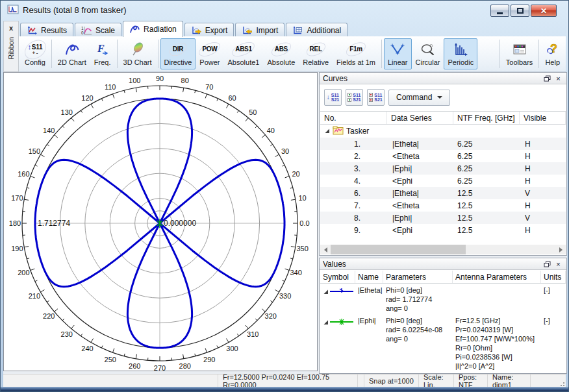 The width and height of the screenshot is (569, 392). I want to click on ribbon-strip: x Ribbon, so click(11, 47).